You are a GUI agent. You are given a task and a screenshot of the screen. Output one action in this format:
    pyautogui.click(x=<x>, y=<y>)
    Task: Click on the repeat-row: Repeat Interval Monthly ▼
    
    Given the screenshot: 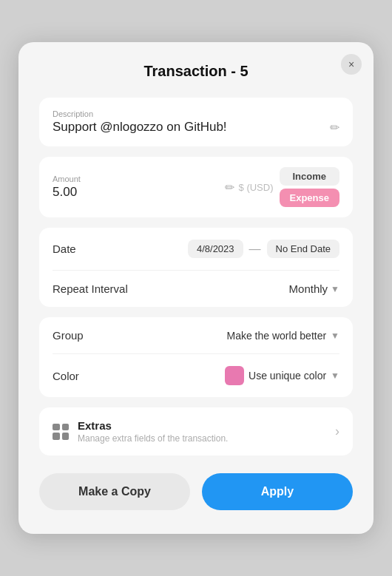 What is the action you would take?
    pyautogui.click(x=196, y=288)
    